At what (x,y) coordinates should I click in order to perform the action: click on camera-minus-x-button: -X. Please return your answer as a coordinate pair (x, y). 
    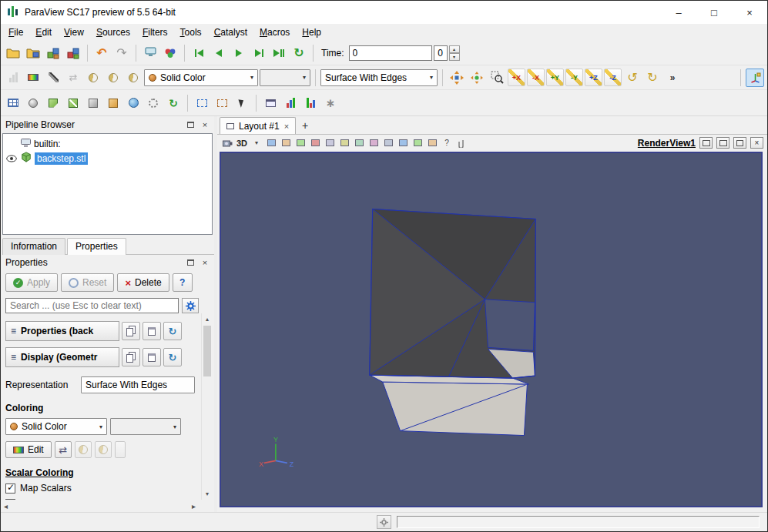
    Looking at the image, I should click on (536, 77).